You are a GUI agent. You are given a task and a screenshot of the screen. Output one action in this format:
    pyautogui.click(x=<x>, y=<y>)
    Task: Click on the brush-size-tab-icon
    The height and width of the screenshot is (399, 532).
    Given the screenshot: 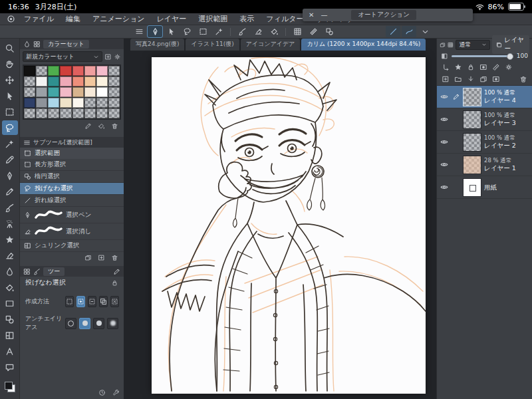 What is the action you would take?
    pyautogui.click(x=37, y=271)
    